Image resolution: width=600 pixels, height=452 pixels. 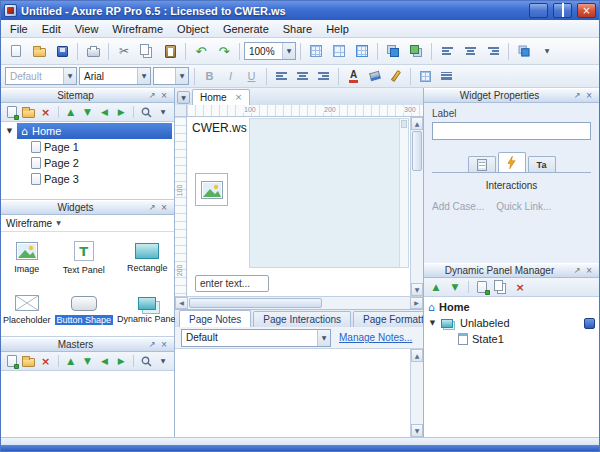 What do you see at coordinates (88, 147) in the screenshot?
I see `sitemap-item-page1: Page 1` at bounding box center [88, 147].